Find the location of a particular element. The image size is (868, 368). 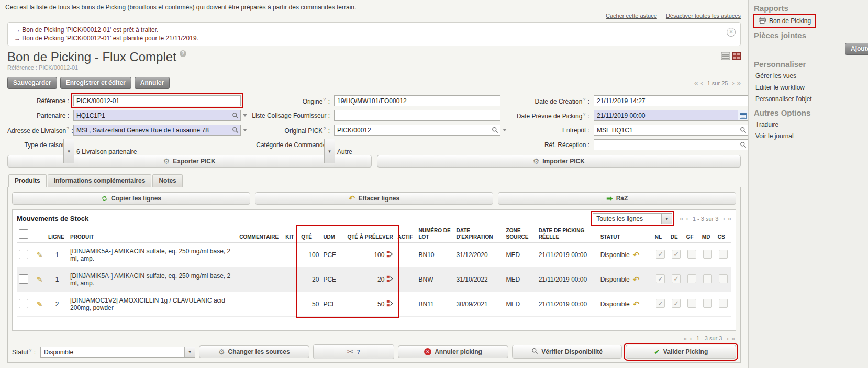

save-button: Sauvegarder is located at coordinates (32, 83).